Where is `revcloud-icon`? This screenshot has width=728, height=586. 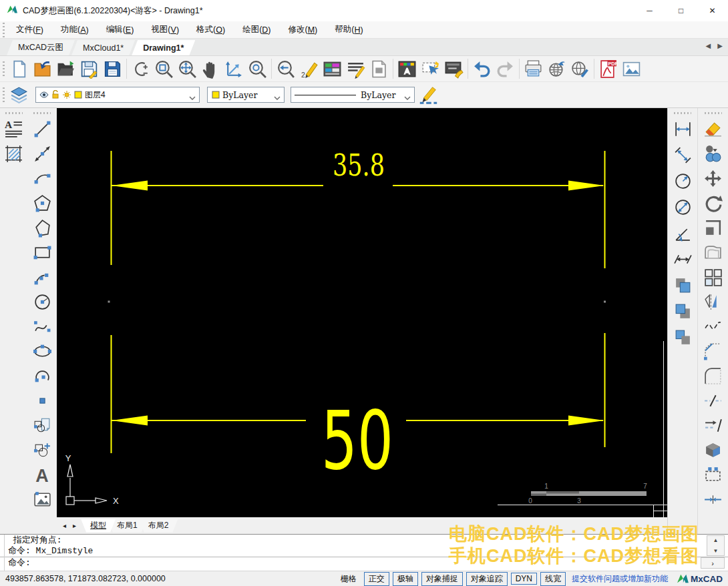
revcloud-icon is located at coordinates (713, 326).